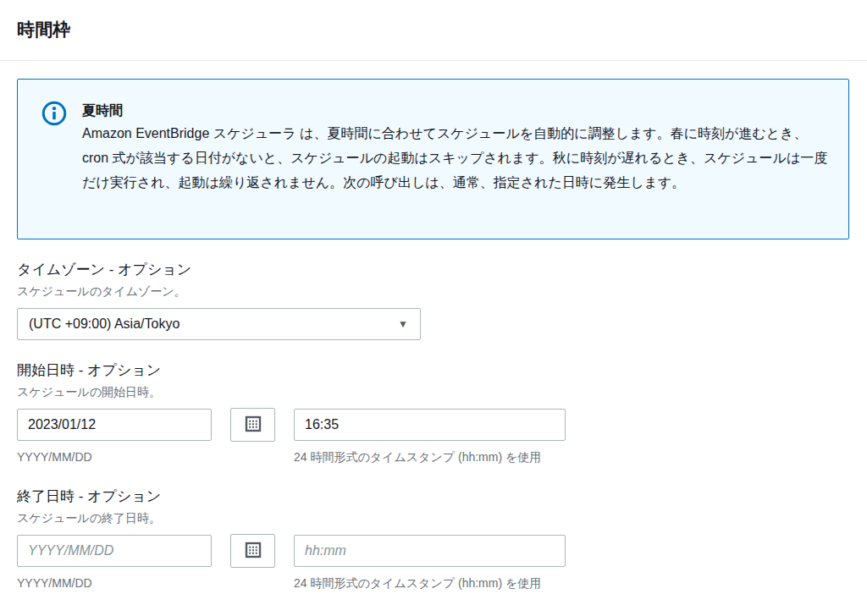  Describe the element at coordinates (430, 425) in the screenshot. I see `start-time-input` at that location.